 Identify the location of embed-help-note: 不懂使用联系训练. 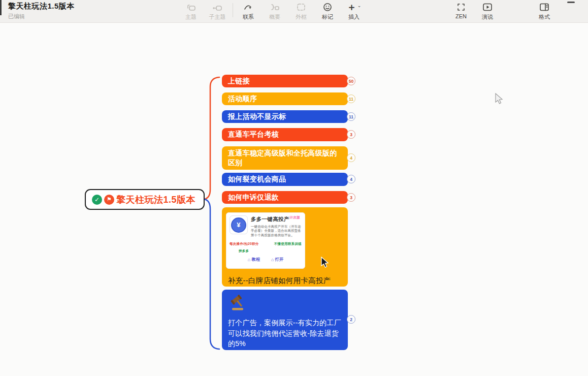
(288, 244).